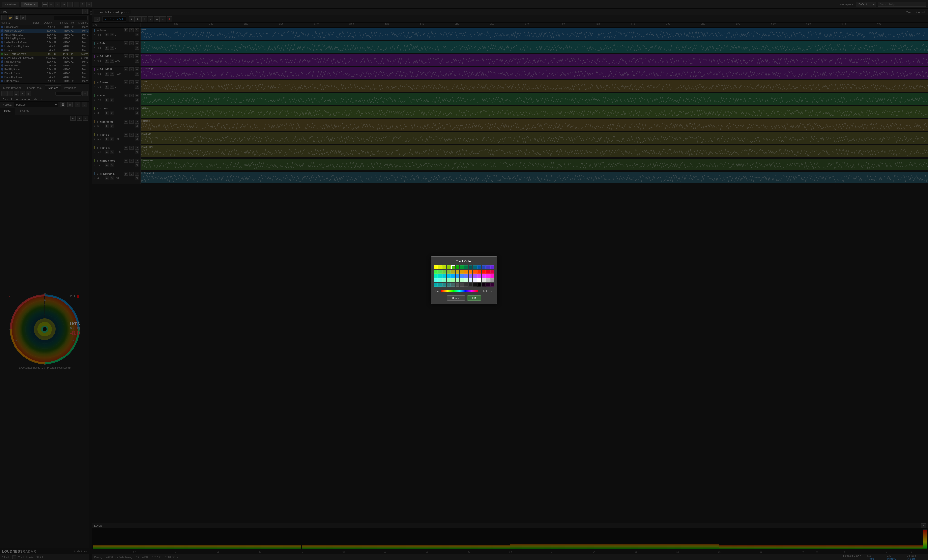 This screenshot has width=928, height=560. I want to click on modal-title: Track Color, so click(464, 261).